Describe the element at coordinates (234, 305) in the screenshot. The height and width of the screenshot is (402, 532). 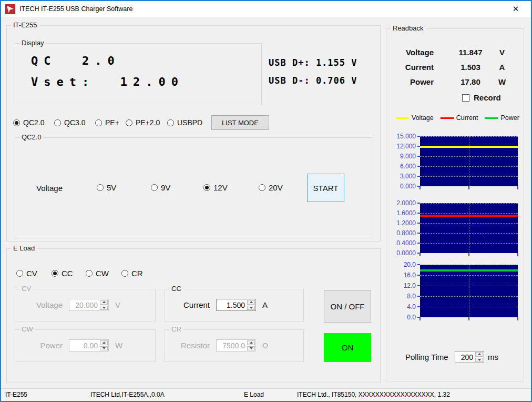
I see `cc-group: CC Current 1.500 A` at that location.